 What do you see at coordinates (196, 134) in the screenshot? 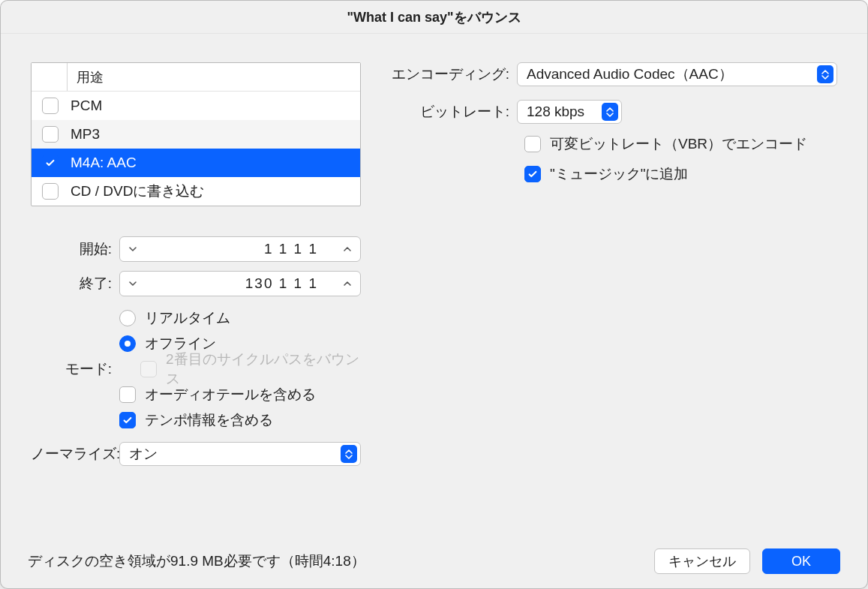
I see `format-row-mp3: MP3` at bounding box center [196, 134].